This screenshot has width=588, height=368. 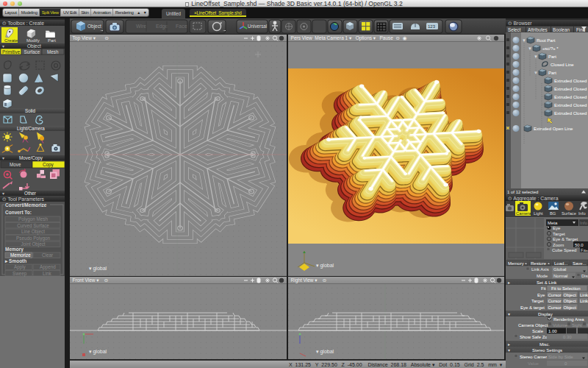 I want to click on svg-text: Side by Side, so click(x=561, y=357).